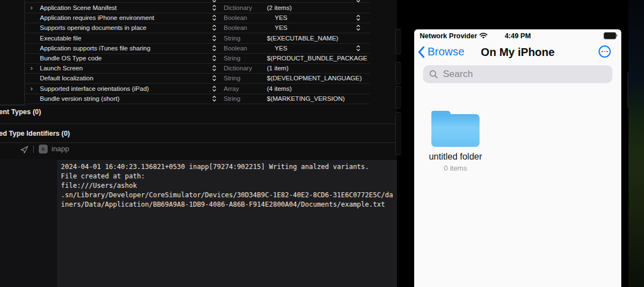 The width and height of the screenshot is (644, 287). What do you see at coordinates (197, 28) in the screenshot?
I see `plist-row: Supports opening documents in placeBoole…` at bounding box center [197, 28].